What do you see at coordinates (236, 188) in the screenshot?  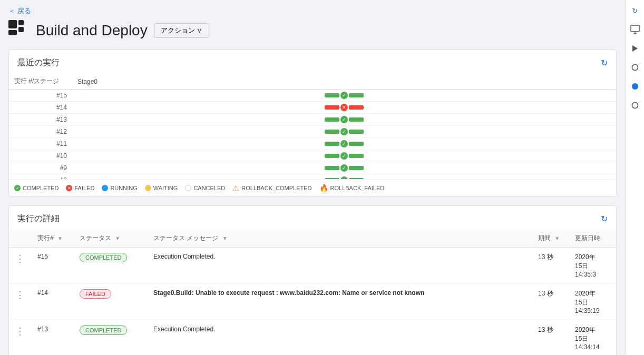 I see `legend-rollback-completed-icon: ⚠` at bounding box center [236, 188].